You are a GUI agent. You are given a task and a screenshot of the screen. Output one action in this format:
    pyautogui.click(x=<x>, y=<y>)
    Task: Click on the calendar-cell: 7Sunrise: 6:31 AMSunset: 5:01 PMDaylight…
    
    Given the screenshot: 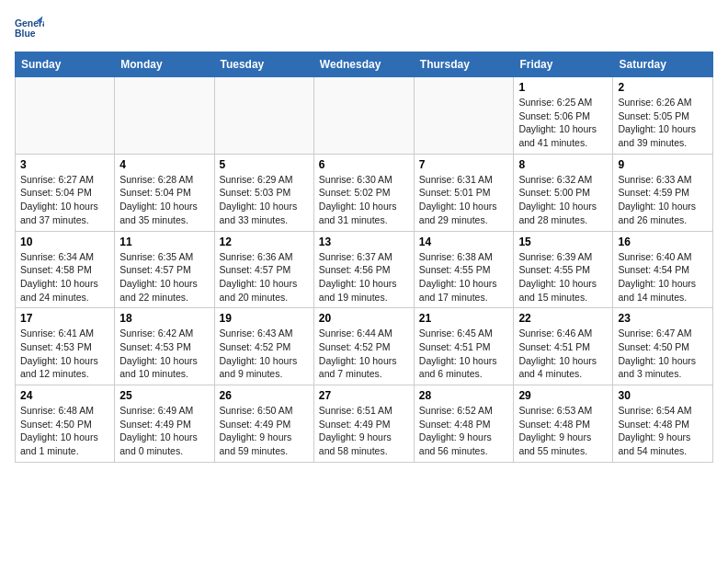 What is the action you would take?
    pyautogui.click(x=463, y=192)
    